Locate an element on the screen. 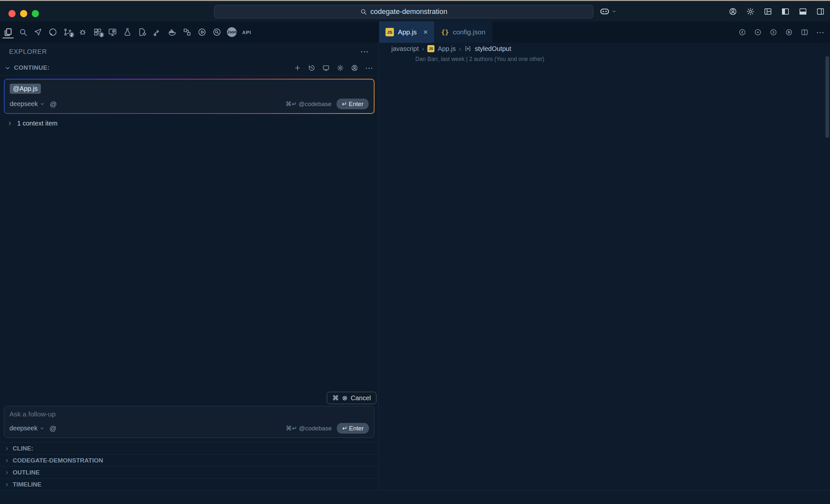  screen-icon is located at coordinates (326, 68).